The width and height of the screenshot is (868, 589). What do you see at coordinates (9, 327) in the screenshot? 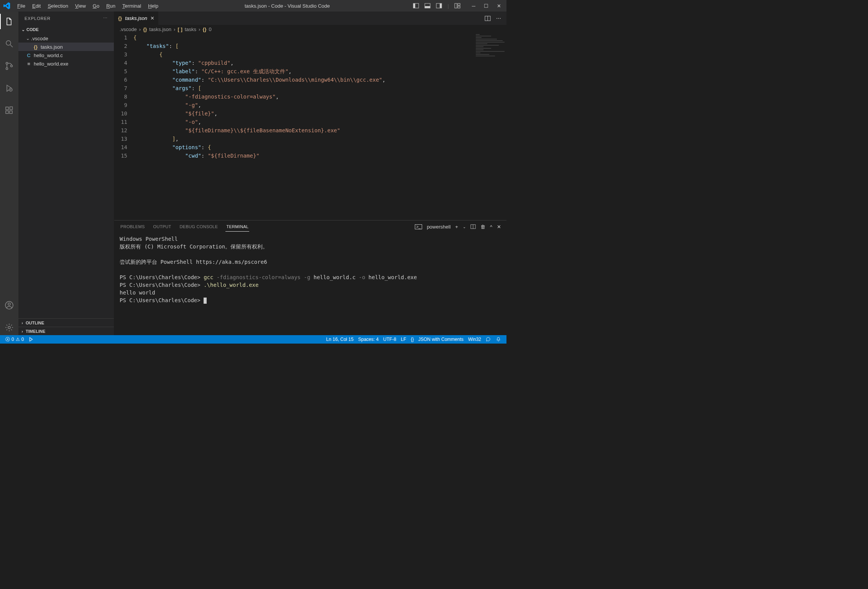
I see `settings-gear-icon` at bounding box center [9, 327].